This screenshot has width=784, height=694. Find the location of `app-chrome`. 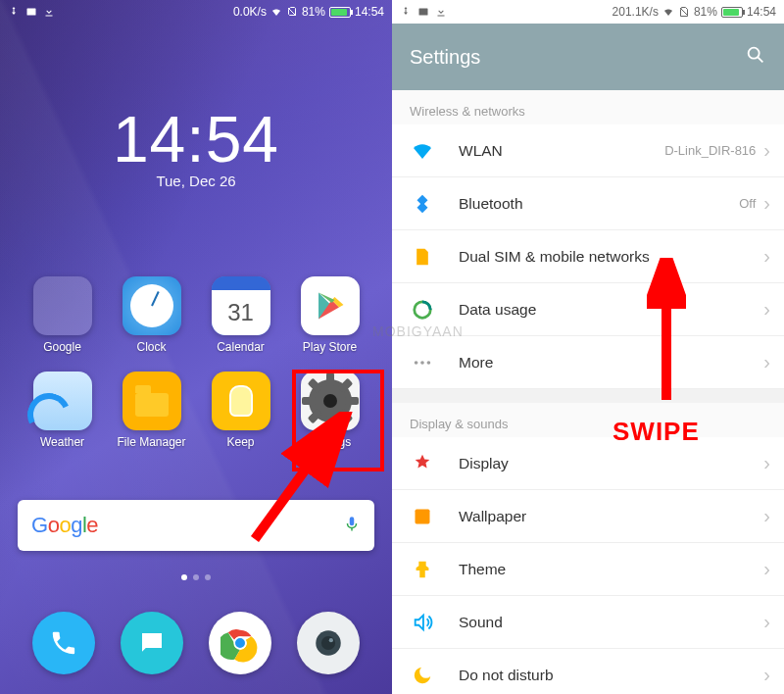

app-chrome is located at coordinates (240, 643).